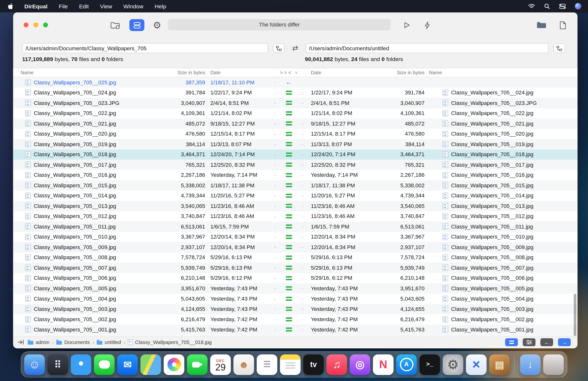  What do you see at coordinates (106, 6) in the screenshot?
I see `menu-item-view: View` at bounding box center [106, 6].